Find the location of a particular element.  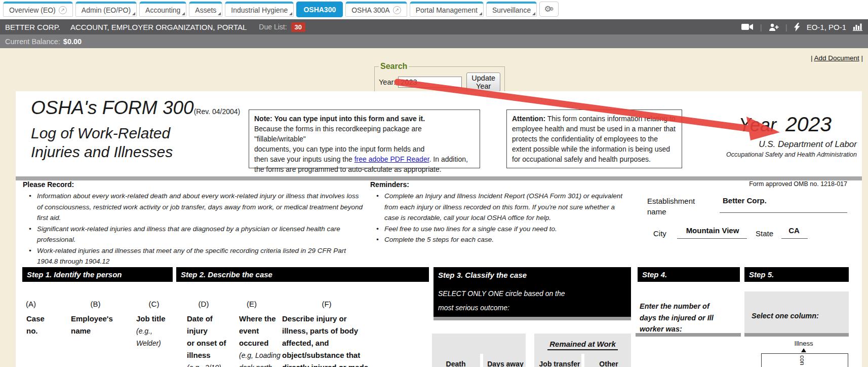

please-record-bullet: Significant work-related injuries and il… is located at coordinates (193, 234).